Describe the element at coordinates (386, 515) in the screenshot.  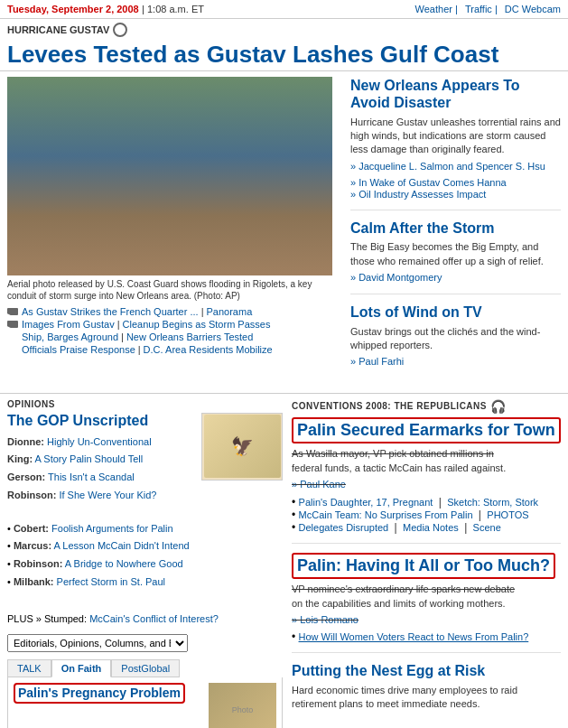
I see `mccain-team-link: McCain Team: No Surprises From Palin` at that location.